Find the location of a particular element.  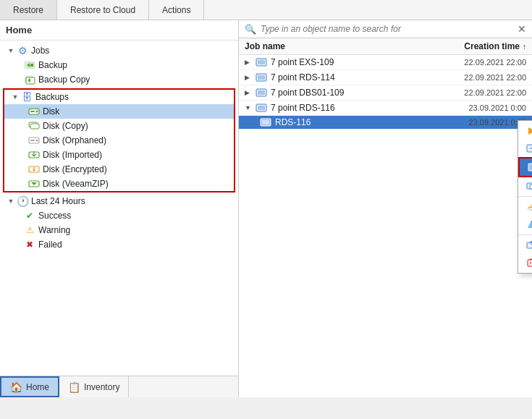

sidebar-item-disk-orphaned: Disk (Orphaned) is located at coordinates (119, 140).